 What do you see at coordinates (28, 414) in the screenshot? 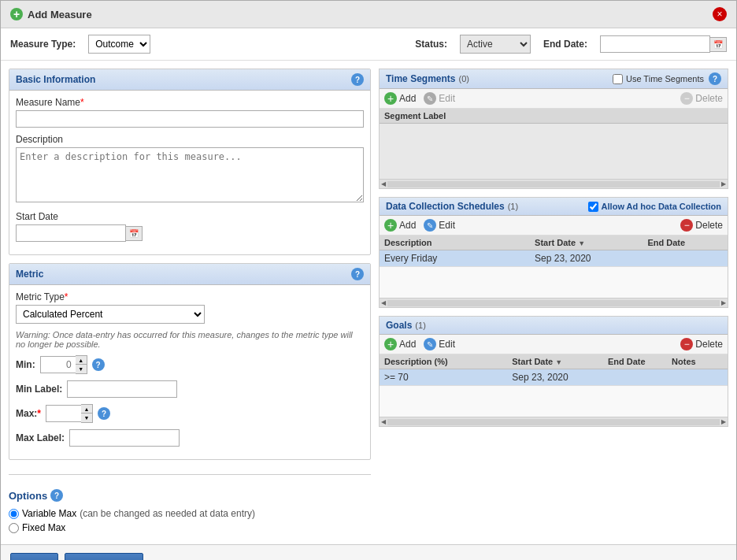
I see `max-label: Max:*` at bounding box center [28, 414].